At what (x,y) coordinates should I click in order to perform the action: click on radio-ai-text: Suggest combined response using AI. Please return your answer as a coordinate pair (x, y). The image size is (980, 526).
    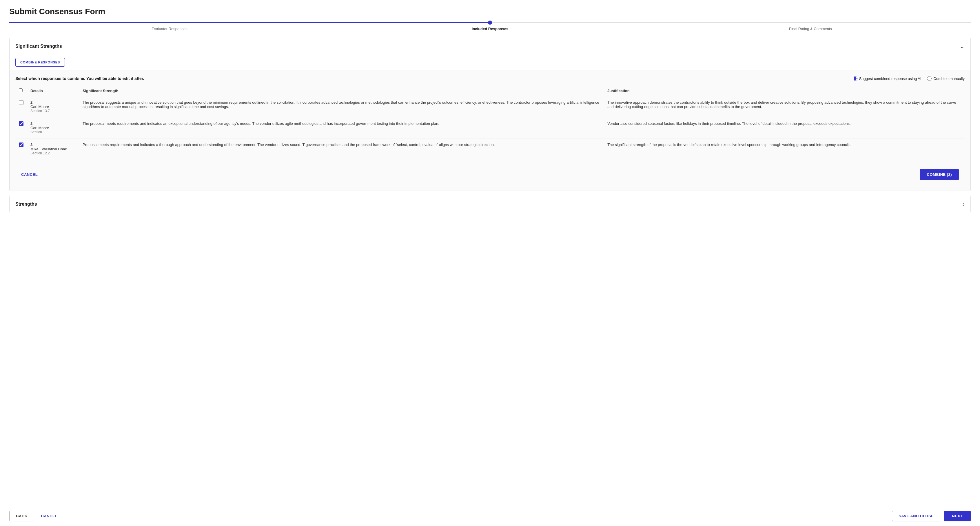
    Looking at the image, I should click on (890, 78).